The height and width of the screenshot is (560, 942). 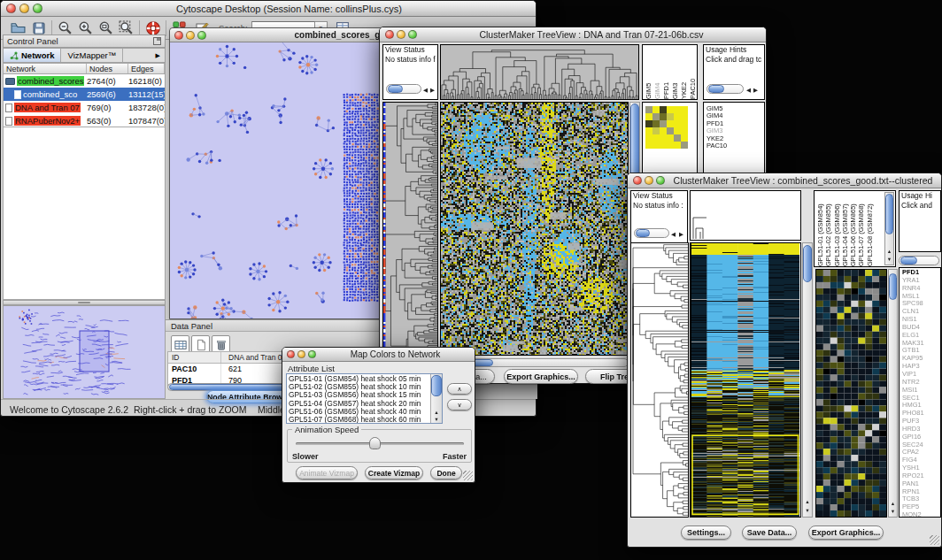 I want to click on treeview-dna-titlebar: ClusterMaker TreeView : DNA and Tran 07-…, so click(x=573, y=35).